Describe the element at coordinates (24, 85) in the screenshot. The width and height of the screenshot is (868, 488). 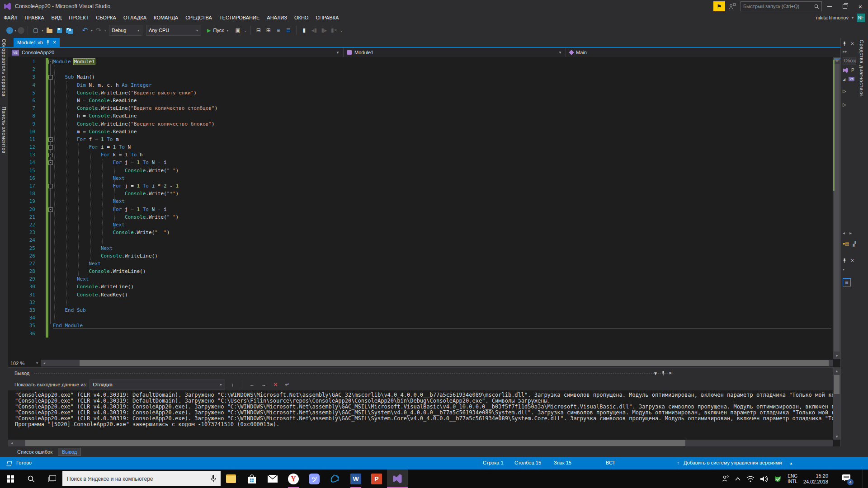
I see `line-number: 4` at that location.